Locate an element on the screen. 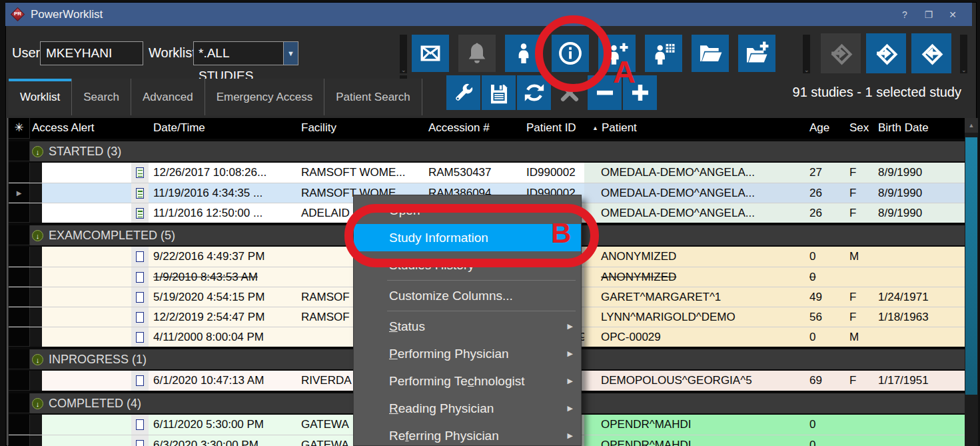 The width and height of the screenshot is (980, 446). patient-schedule-icon is located at coordinates (664, 53).